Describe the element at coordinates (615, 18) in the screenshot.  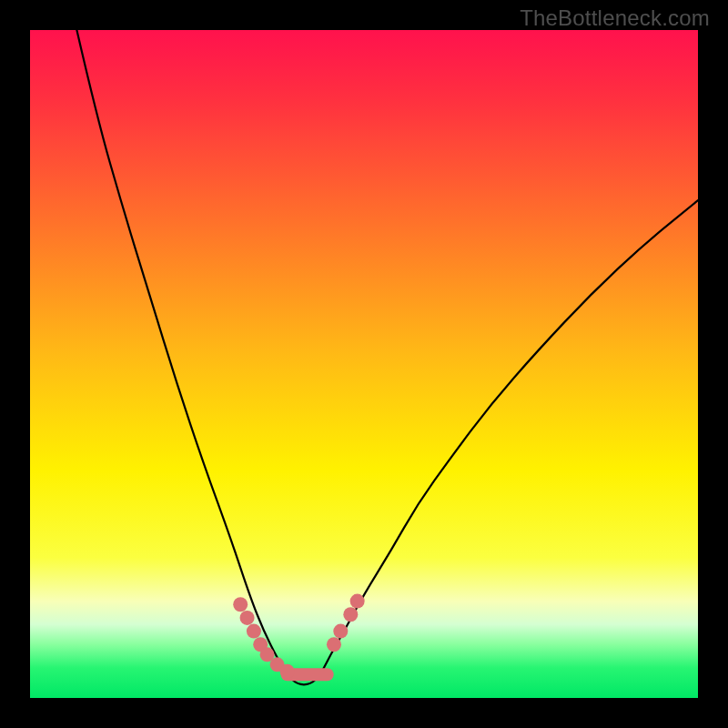
I see `watermark-text: TheBottleneck.com` at that location.